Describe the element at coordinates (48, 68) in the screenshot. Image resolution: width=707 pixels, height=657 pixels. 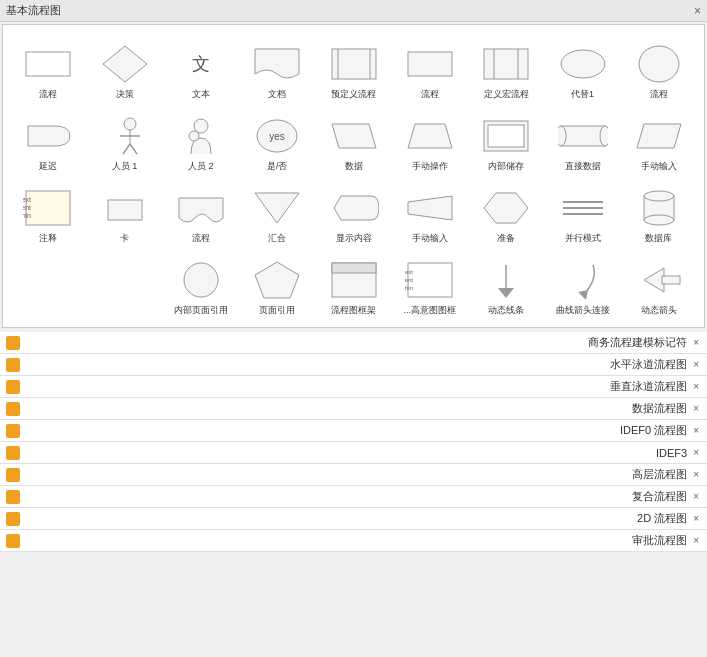
I see `shape-item-rect-plain: 流程` at that location.